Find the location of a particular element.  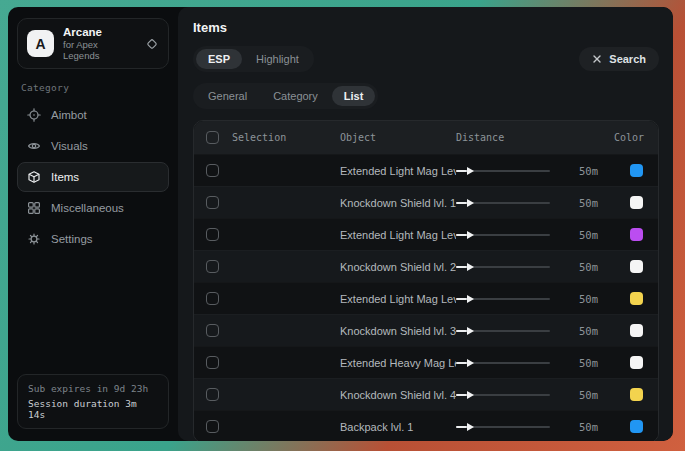

sub-expiry-text: Sub expires in 9d 23h is located at coordinates (93, 388).